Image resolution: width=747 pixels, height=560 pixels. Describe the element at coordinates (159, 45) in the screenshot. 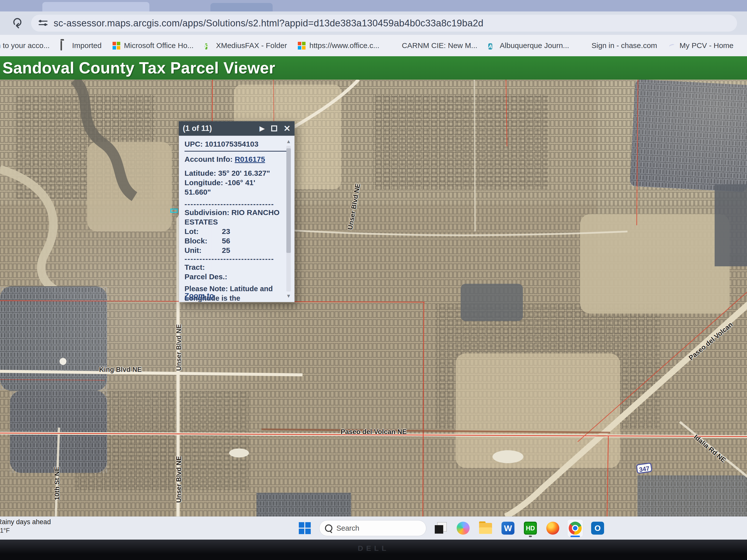

I see `bookmark-label: Microsoft Office Ho...` at that location.